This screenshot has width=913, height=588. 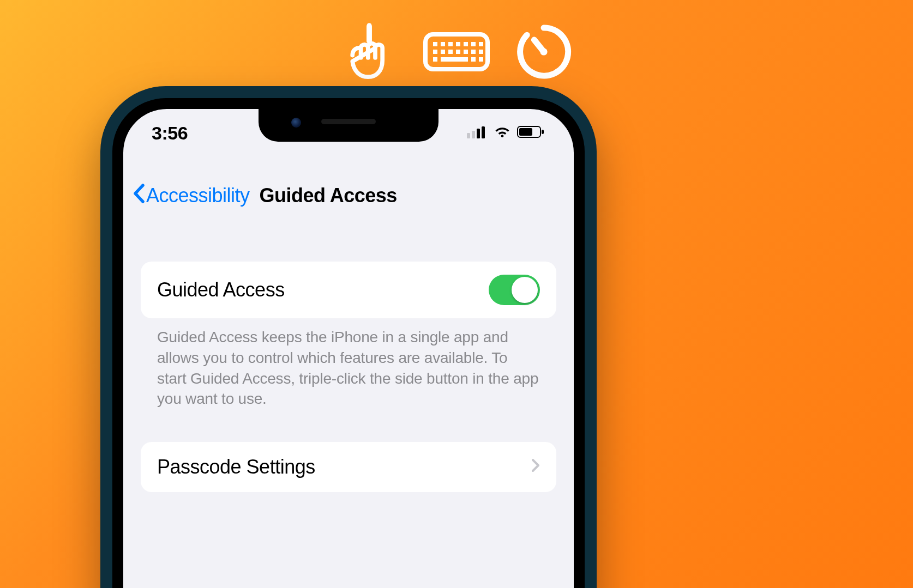 What do you see at coordinates (139, 196) in the screenshot?
I see `chevron-left-icon` at bounding box center [139, 196].